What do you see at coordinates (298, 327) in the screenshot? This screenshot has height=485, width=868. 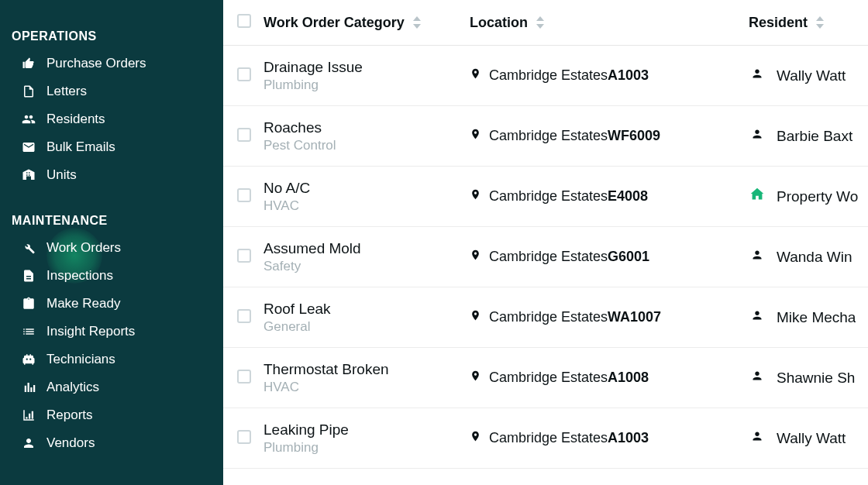 I see `work-order-category: General` at bounding box center [298, 327].